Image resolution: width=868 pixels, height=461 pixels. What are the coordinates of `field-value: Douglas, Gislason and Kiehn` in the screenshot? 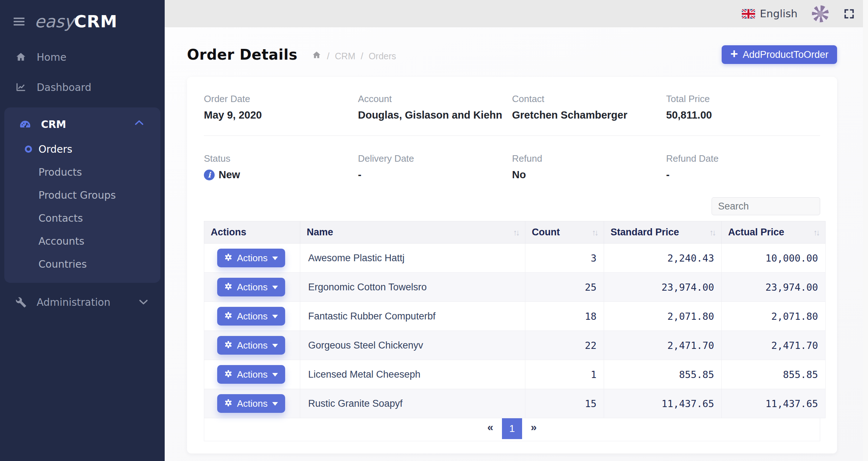 It's located at (435, 115).